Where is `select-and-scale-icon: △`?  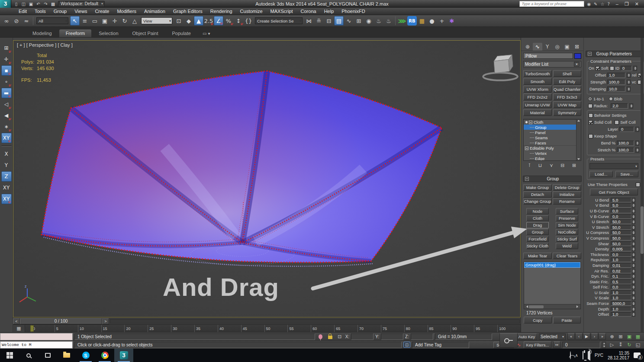 select-and-scale-icon: △ is located at coordinates (135, 21).